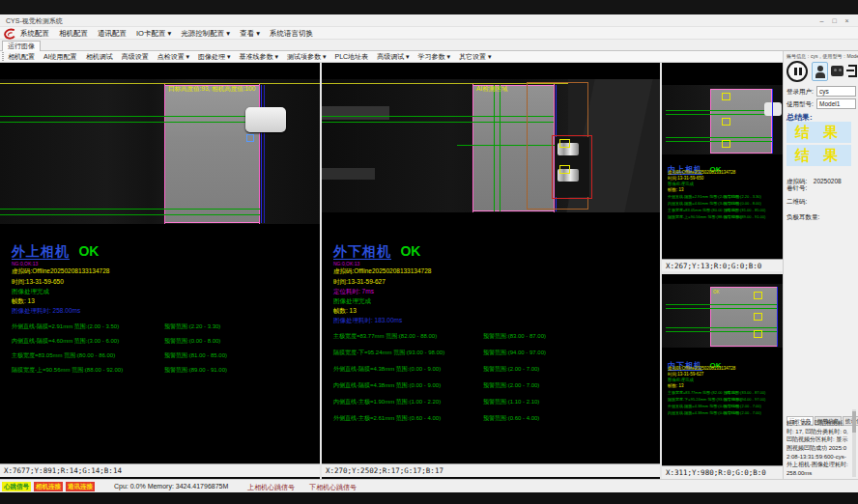 This screenshot has height=504, width=858. Describe the element at coordinates (723, 120) in the screenshot. I see `camera-image-inner-top` at that location.